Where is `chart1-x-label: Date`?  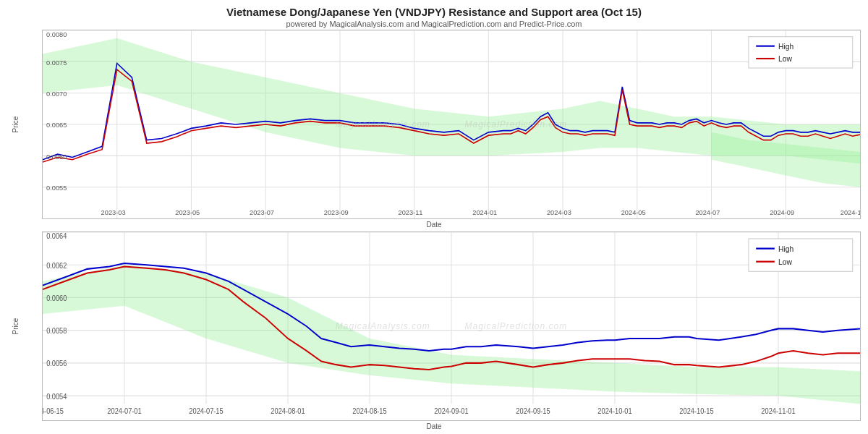
chart1-x-label: Date is located at coordinates (434, 224).